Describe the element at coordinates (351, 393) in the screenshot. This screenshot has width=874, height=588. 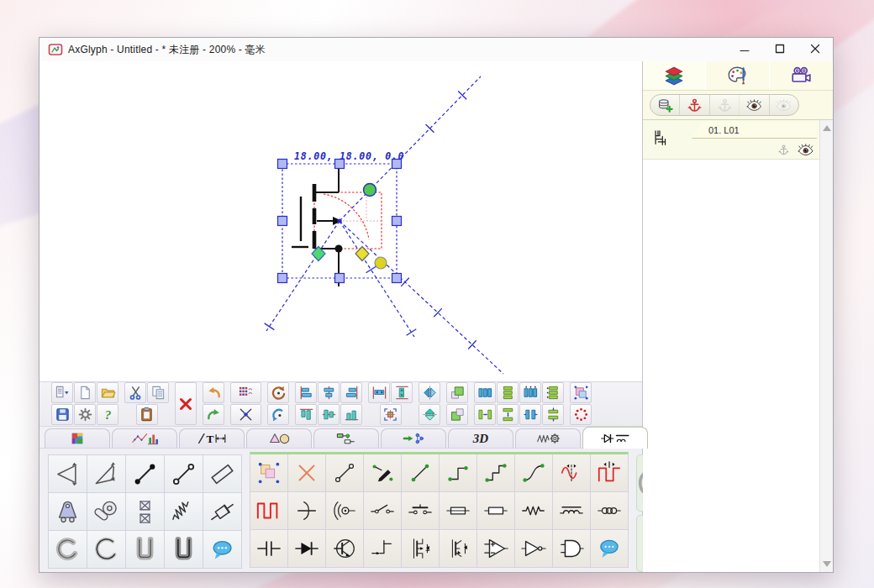
I see `align-right-button` at that location.